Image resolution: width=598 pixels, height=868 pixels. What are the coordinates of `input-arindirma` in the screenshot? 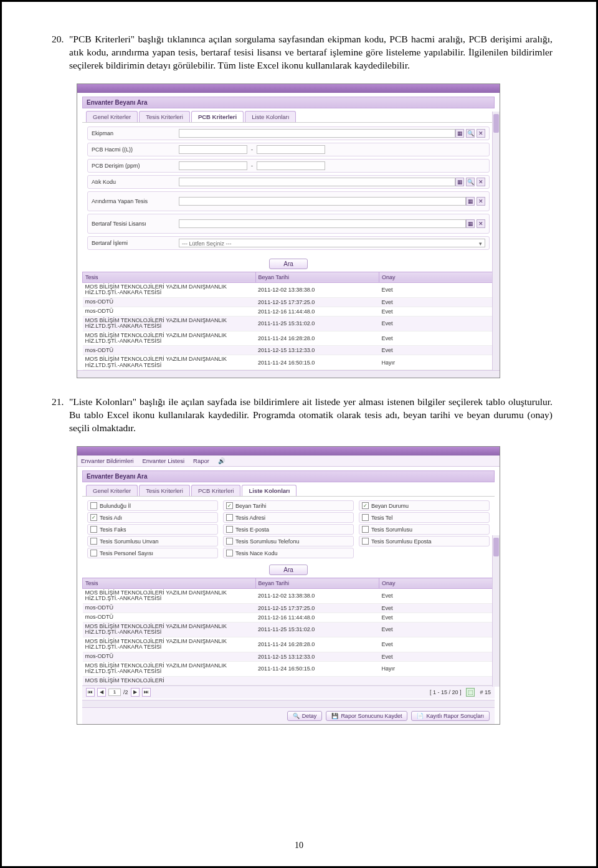 It's located at (323, 201).